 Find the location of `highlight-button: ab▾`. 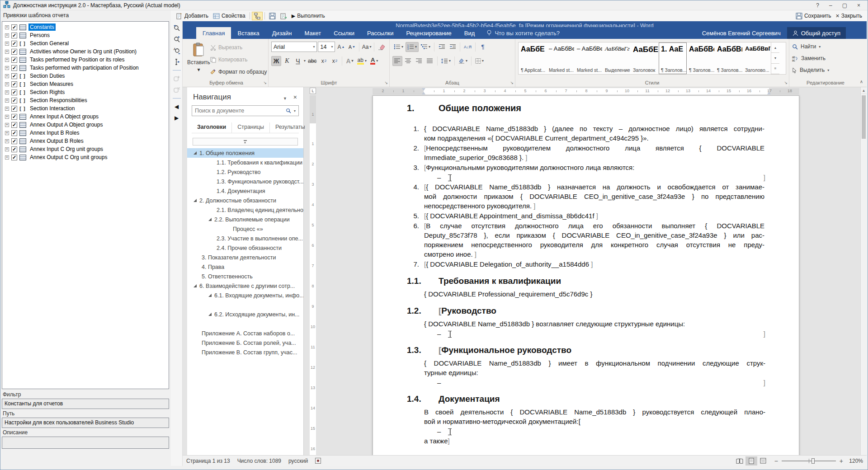

highlight-button: ab▾ is located at coordinates (362, 61).